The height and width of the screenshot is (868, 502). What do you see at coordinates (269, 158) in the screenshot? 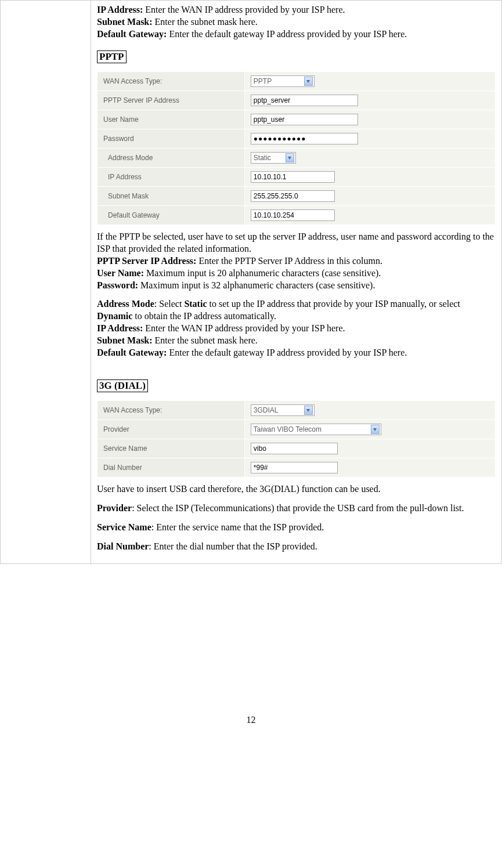
I see `address-mode-select-text: Static` at bounding box center [269, 158].